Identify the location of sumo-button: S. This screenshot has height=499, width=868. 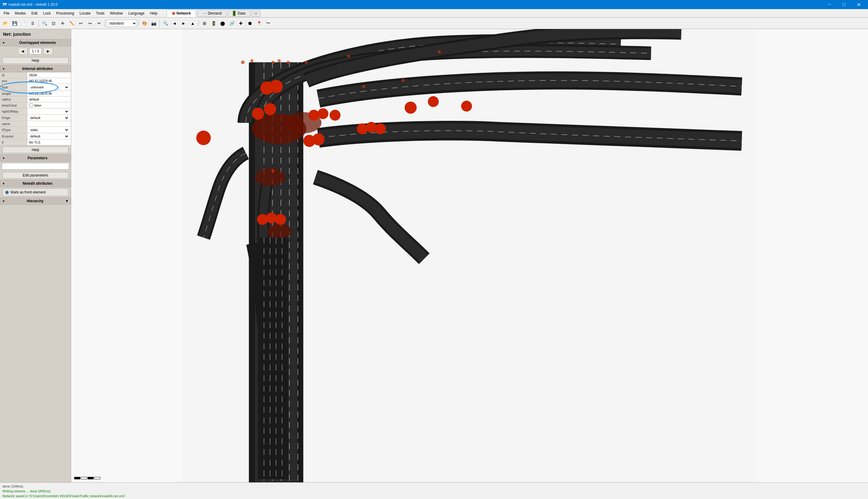
(33, 23).